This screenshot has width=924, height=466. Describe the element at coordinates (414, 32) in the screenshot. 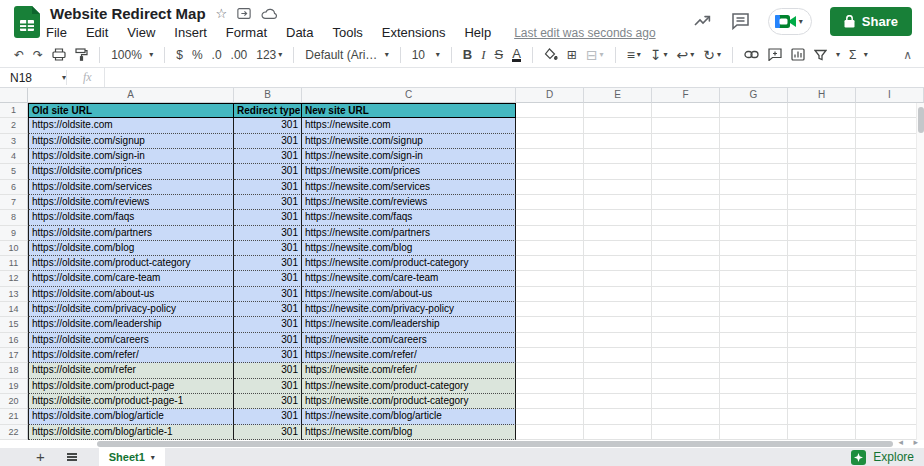

I see `menu-extensions: Extensions` at that location.